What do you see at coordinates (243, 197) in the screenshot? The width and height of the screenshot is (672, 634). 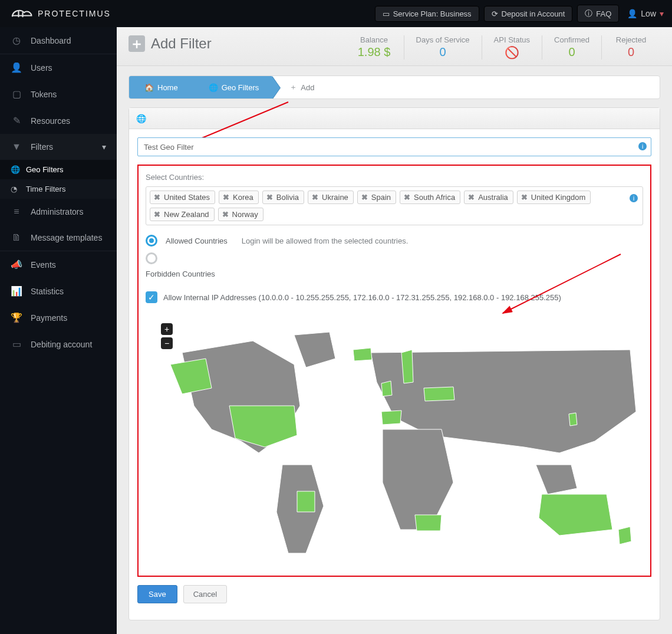 I see `country-chip-label: Korea` at bounding box center [243, 197].